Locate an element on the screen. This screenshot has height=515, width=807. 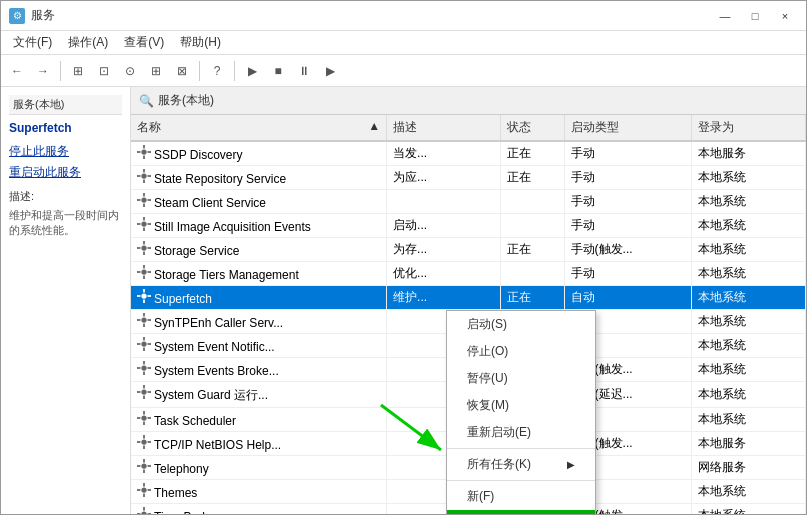
table-row: Storage Service为存...正在手动(触发...本地系统 is located at coordinates (468, 250).